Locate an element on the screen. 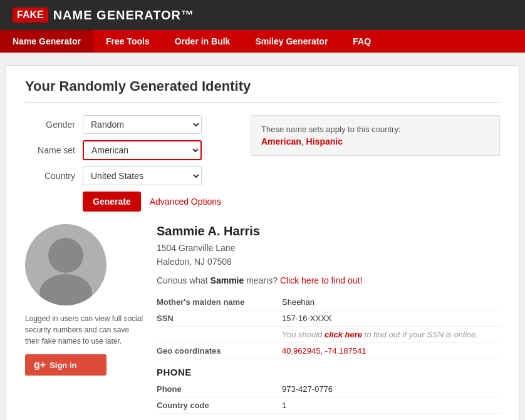 Image resolution: width=525 pixels, height=420 pixels. country-select: United States Canada United Kingdom is located at coordinates (142, 176).